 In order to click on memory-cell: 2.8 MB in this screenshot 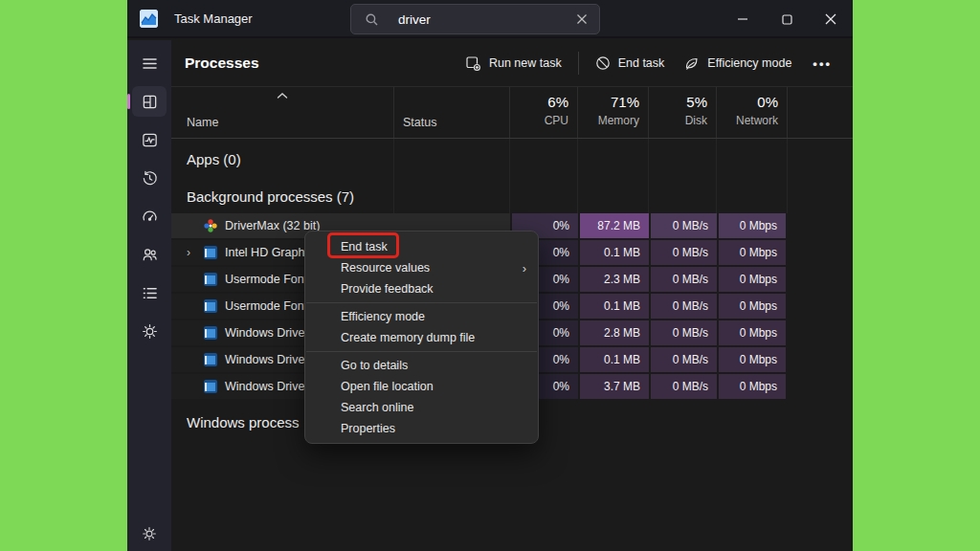, I will do `click(613, 333)`.